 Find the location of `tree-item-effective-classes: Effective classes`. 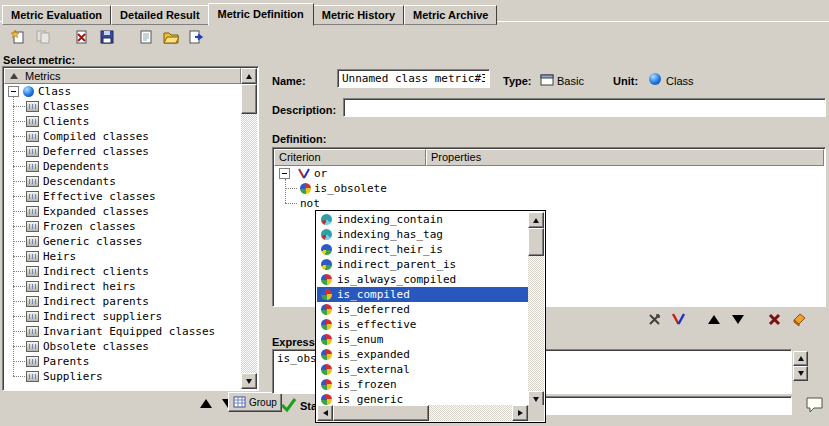

tree-item-effective-classes: Effective classes is located at coordinates (122, 196).